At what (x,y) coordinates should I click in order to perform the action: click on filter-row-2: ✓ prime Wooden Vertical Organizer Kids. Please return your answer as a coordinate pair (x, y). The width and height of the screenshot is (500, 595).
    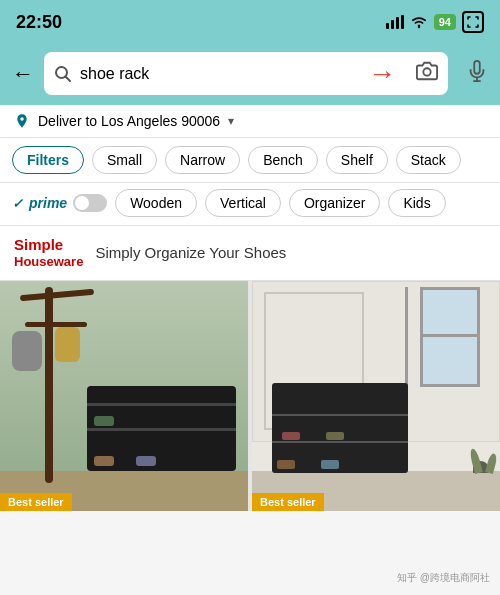
    Looking at the image, I should click on (250, 204).